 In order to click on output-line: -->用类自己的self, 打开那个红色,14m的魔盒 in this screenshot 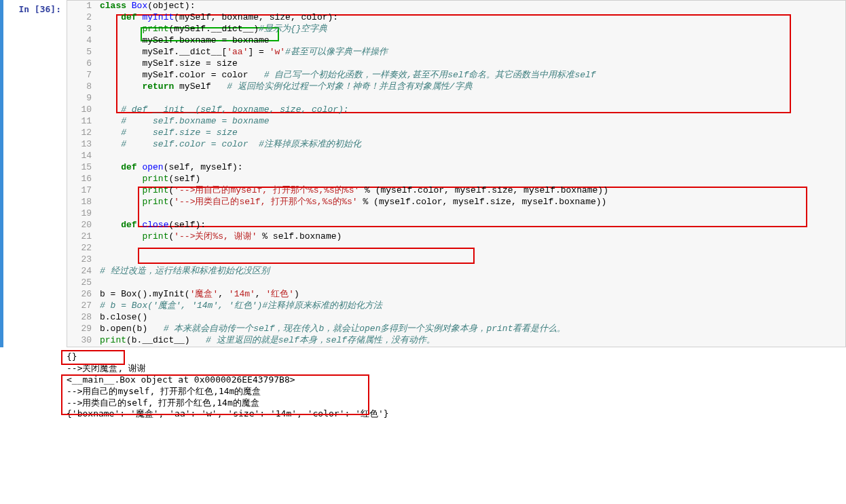, I will do `click(456, 403)`.